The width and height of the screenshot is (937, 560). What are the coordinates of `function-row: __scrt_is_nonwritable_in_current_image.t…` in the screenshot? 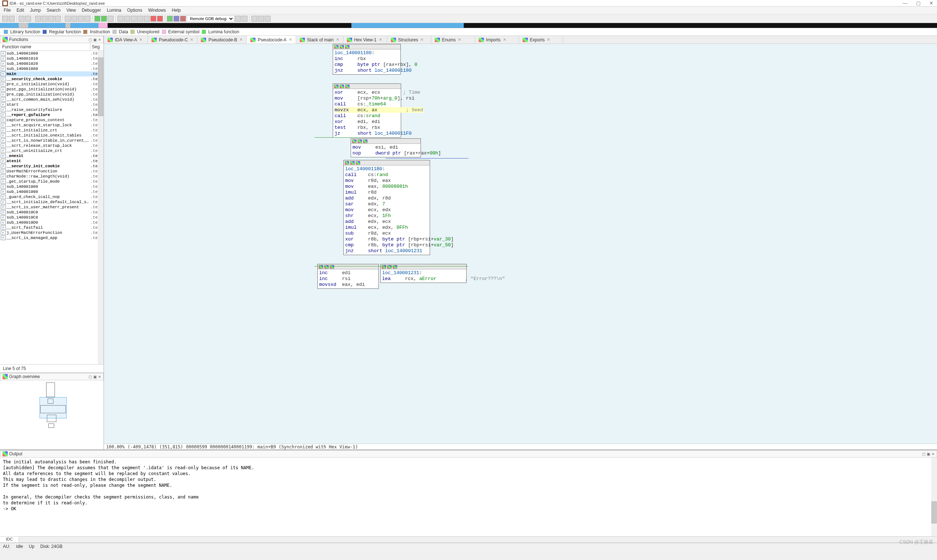 It's located at (52, 140).